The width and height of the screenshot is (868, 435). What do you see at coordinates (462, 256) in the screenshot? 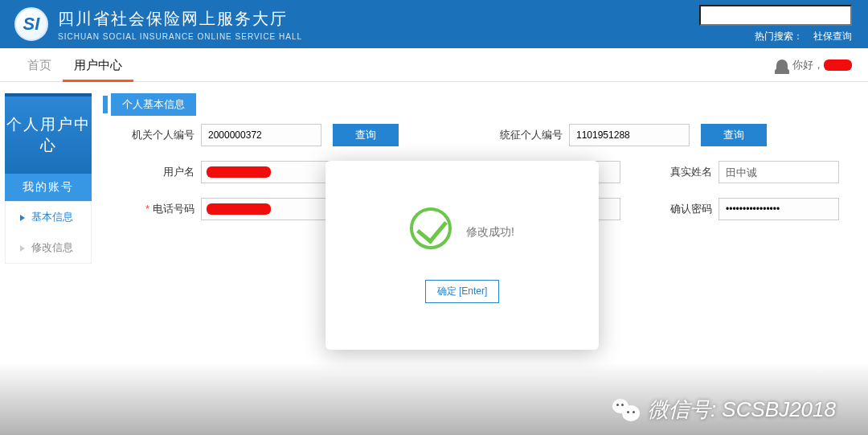
I see `success-modal: 修改成功! 确定 [Enter]` at bounding box center [462, 256].